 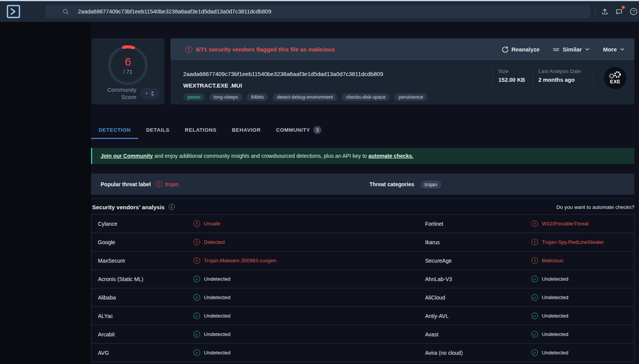 I want to click on table-row: Arcabit✓UndetectedAvast✓Undetected, so click(x=363, y=334).